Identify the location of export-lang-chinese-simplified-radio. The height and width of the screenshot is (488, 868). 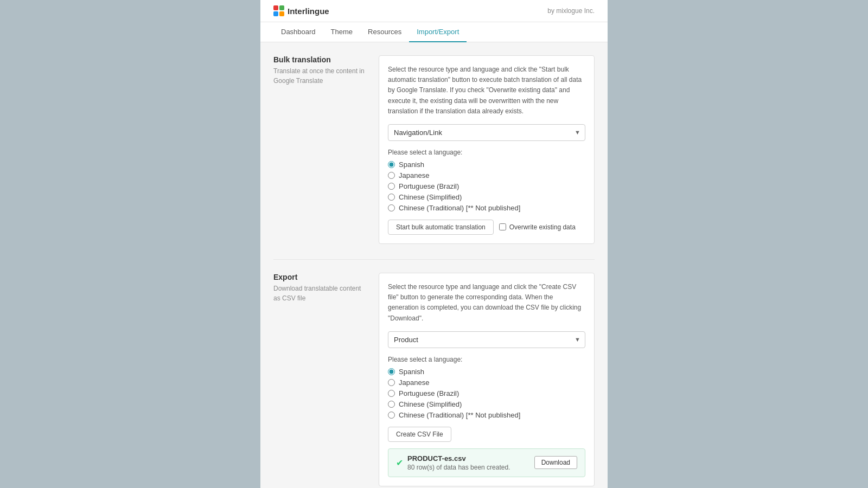
(392, 404).